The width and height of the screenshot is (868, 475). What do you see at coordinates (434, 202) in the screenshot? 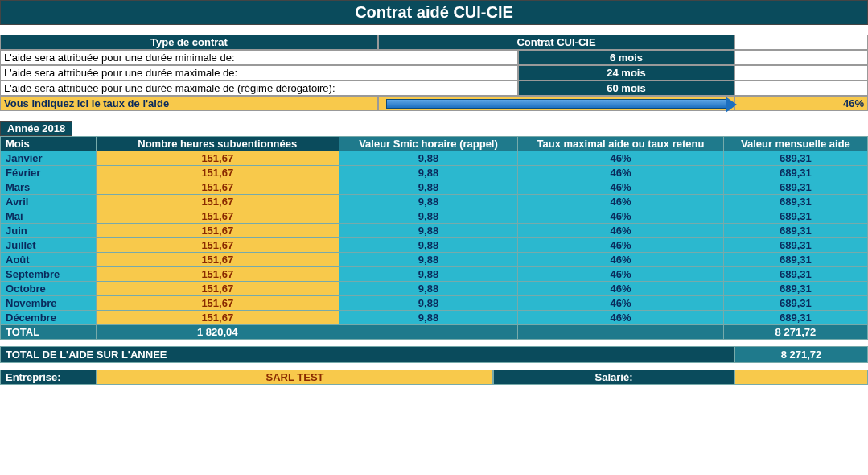
I see `table-row: Avril151,679,8846%689,31` at bounding box center [434, 202].